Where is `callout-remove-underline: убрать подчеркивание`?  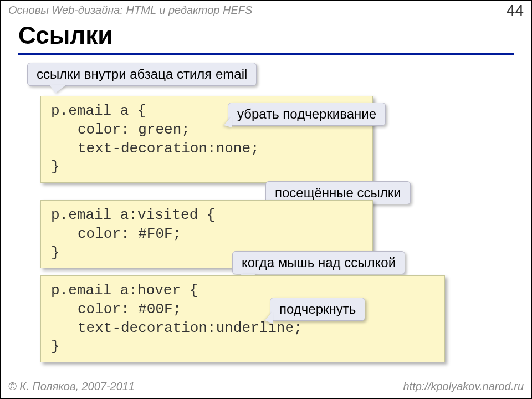 callout-remove-underline: убрать подчеркивание is located at coordinates (307, 114).